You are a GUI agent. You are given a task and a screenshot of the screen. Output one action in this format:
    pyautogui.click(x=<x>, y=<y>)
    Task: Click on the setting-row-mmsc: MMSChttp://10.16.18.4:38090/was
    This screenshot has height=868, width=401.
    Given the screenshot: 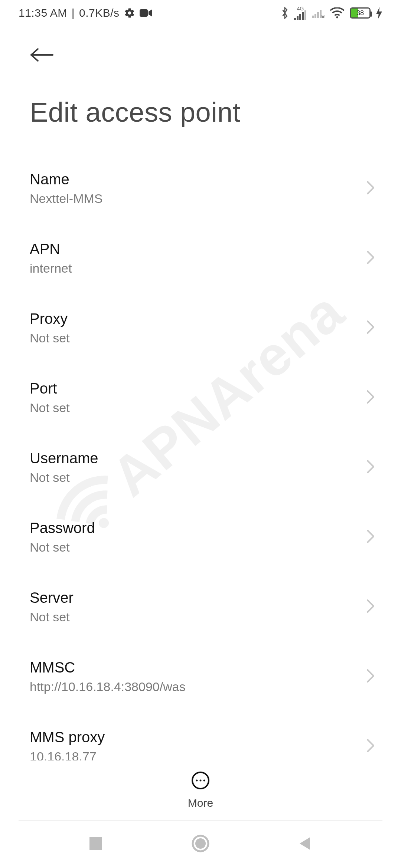 What is the action you would take?
    pyautogui.click(x=204, y=677)
    